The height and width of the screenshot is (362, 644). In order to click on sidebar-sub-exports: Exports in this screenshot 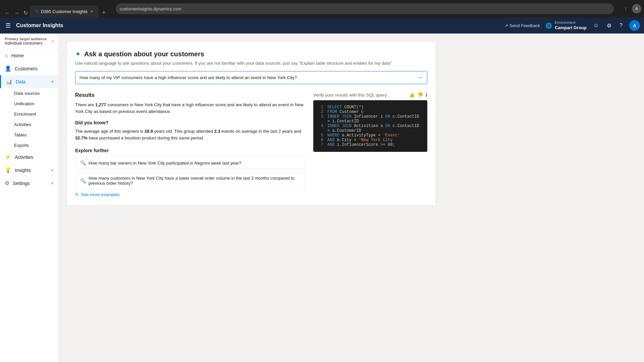, I will do `click(29, 145)`.